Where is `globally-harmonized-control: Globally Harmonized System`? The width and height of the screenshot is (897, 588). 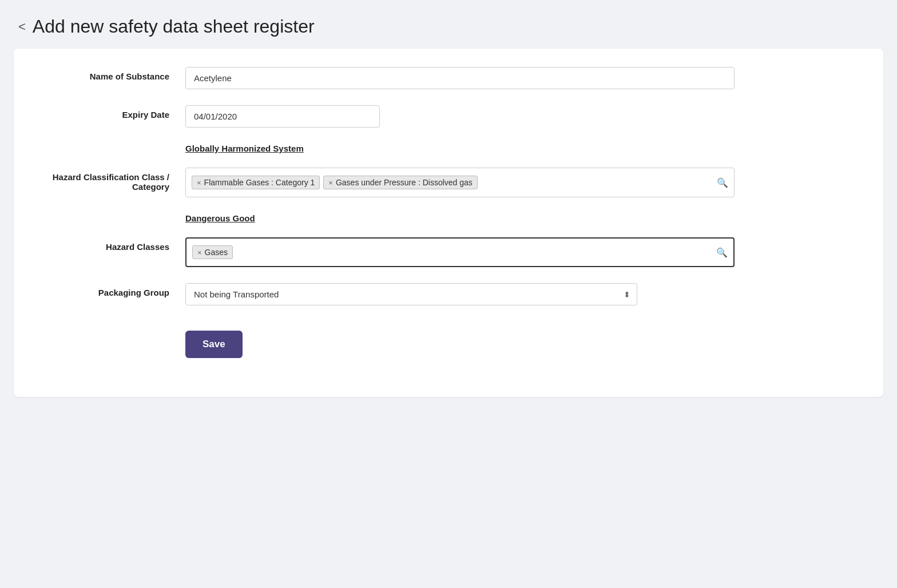
globally-harmonized-control: Globally Harmonized System is located at coordinates (460, 149).